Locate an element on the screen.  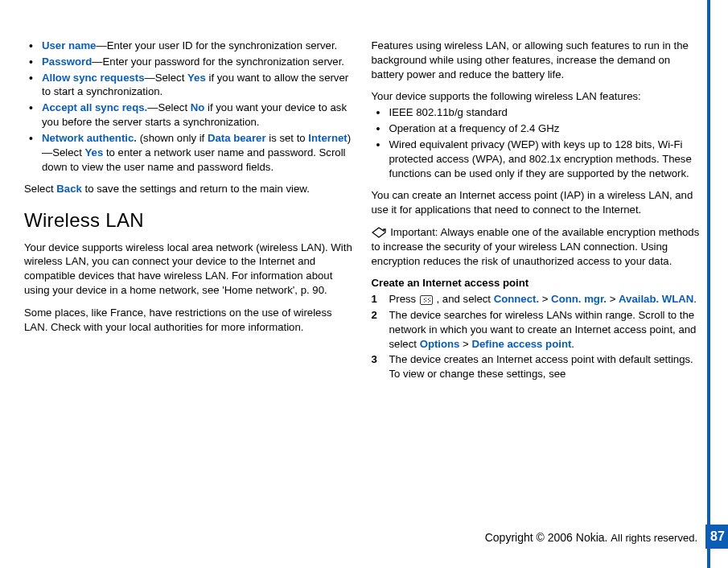
menu-connect: Connect. is located at coordinates (516, 299).